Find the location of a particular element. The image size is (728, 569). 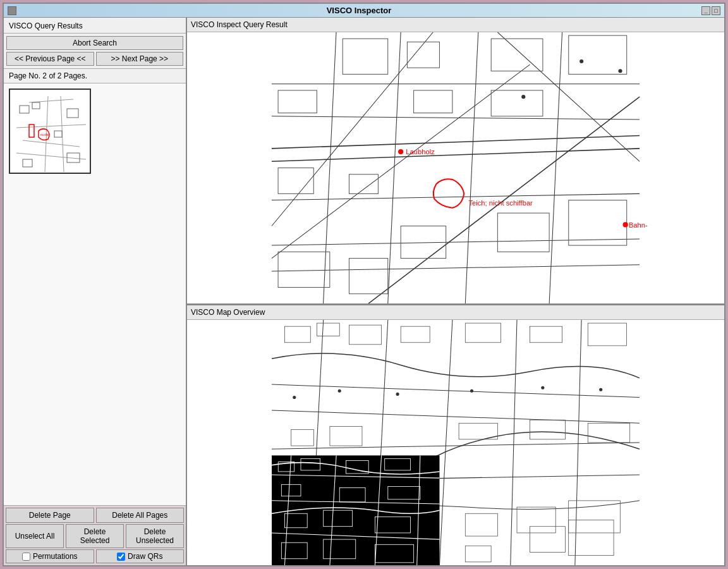

prev-page-button: << Previous Page << is located at coordinates (51, 59).